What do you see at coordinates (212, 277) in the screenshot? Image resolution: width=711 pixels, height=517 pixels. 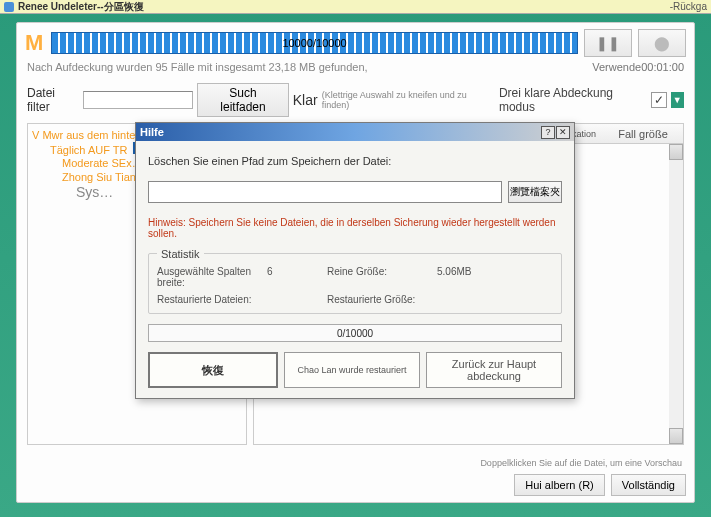 I see `stat-label-cols: Ausgewählte Spalten breite:` at bounding box center [212, 277].